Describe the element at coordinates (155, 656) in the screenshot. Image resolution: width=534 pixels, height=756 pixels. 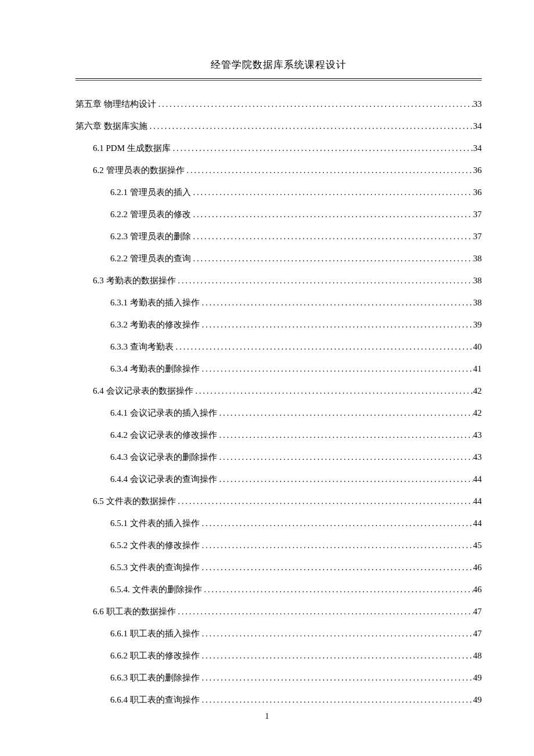
I see `toc-title: 6.6.2 职工表的修改操作` at that location.